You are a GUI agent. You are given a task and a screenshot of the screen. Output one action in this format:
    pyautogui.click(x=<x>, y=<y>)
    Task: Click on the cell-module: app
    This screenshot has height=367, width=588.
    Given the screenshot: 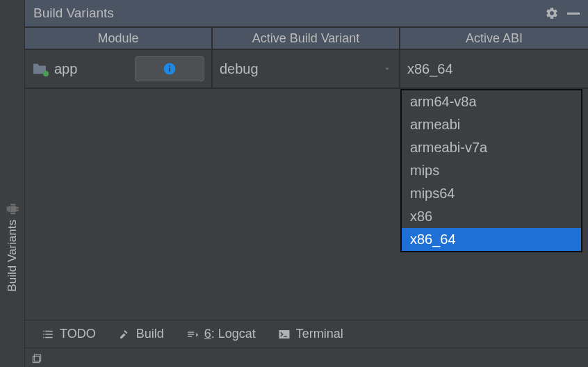 What is the action you would take?
    pyautogui.click(x=119, y=69)
    